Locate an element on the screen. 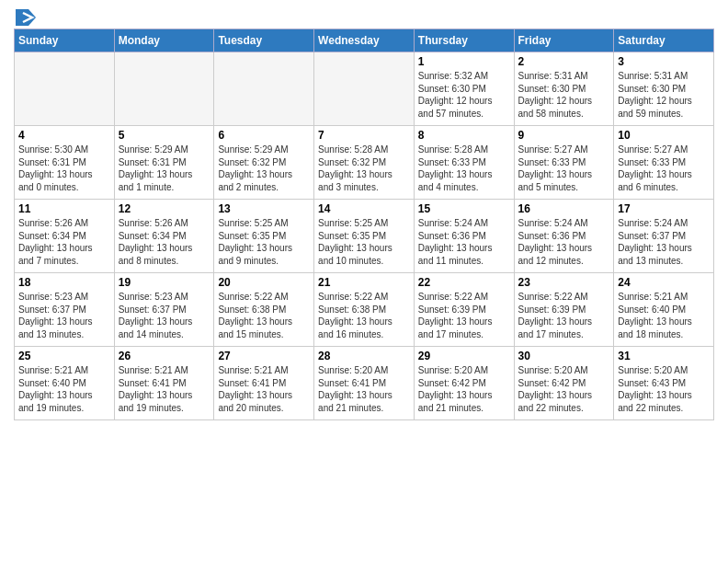 The image size is (728, 563). calendar-cell: 24Sunrise: 5:21 AM Sunset: 6:40 PM Dayli… is located at coordinates (664, 310).